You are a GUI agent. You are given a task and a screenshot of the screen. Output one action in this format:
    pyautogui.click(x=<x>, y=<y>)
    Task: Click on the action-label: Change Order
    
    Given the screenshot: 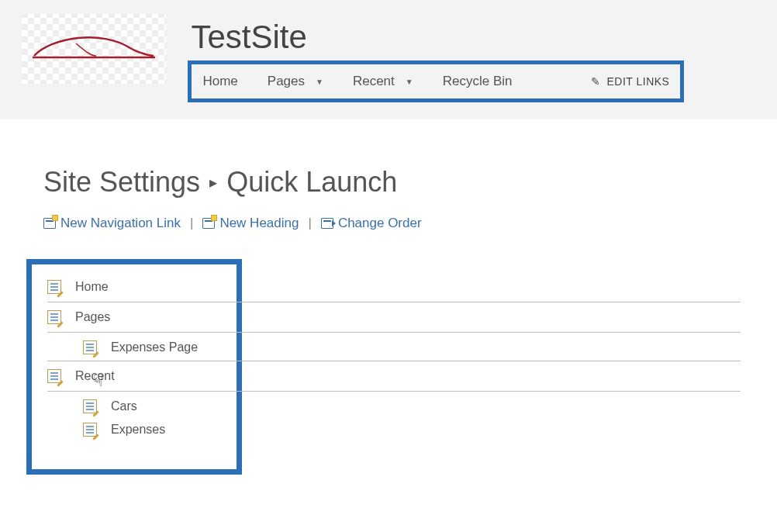 What is the action you would take?
    pyautogui.click(x=380, y=223)
    